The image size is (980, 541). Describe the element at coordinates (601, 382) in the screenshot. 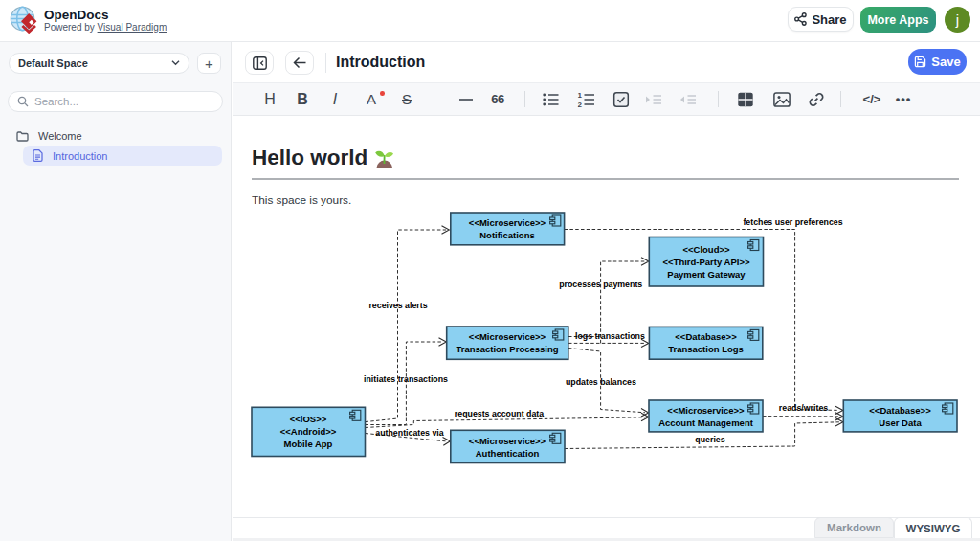

I see `svg-text: updates balances` at that location.